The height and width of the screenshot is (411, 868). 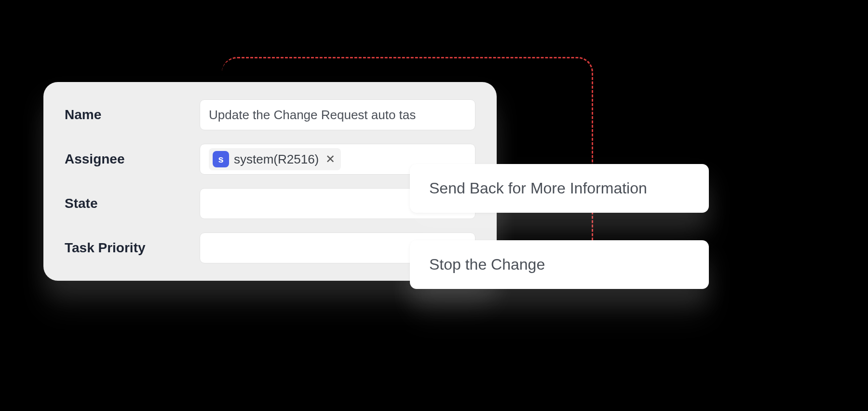 What do you see at coordinates (538, 188) in the screenshot?
I see `action-send-back-label: Send Back for More Information` at bounding box center [538, 188].